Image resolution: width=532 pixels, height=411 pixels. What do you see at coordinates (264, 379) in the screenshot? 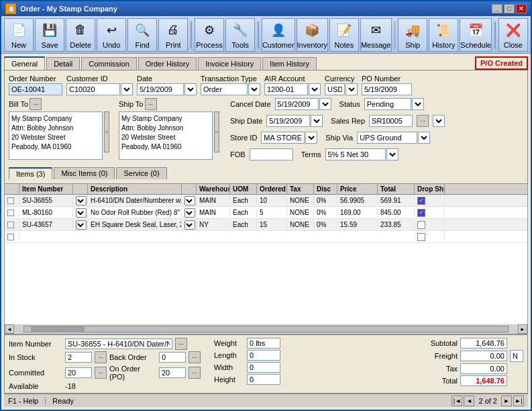
I see `height-input` at bounding box center [264, 379].